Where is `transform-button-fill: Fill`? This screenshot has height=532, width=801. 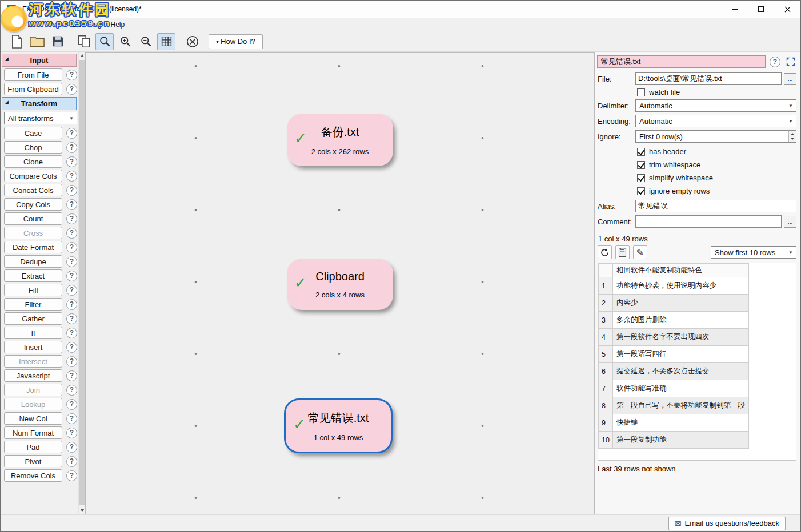 transform-button-fill: Fill is located at coordinates (33, 290).